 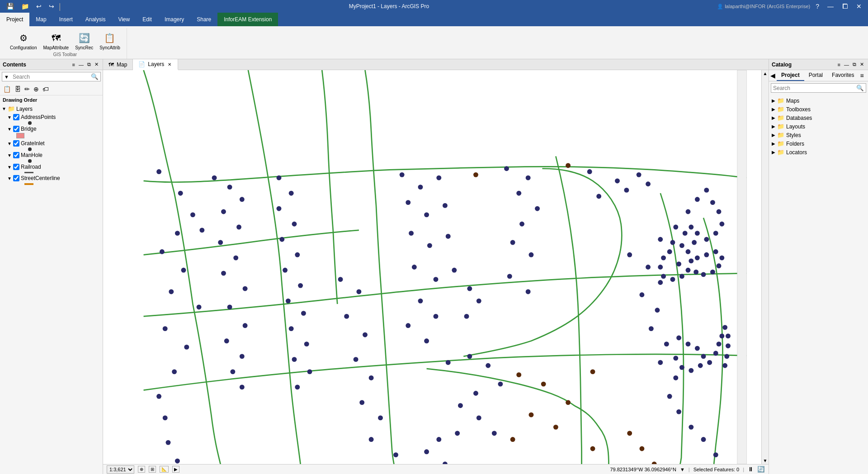 What do you see at coordinates (859, 6) in the screenshot?
I see `close-btn: ✕` at bounding box center [859, 6].